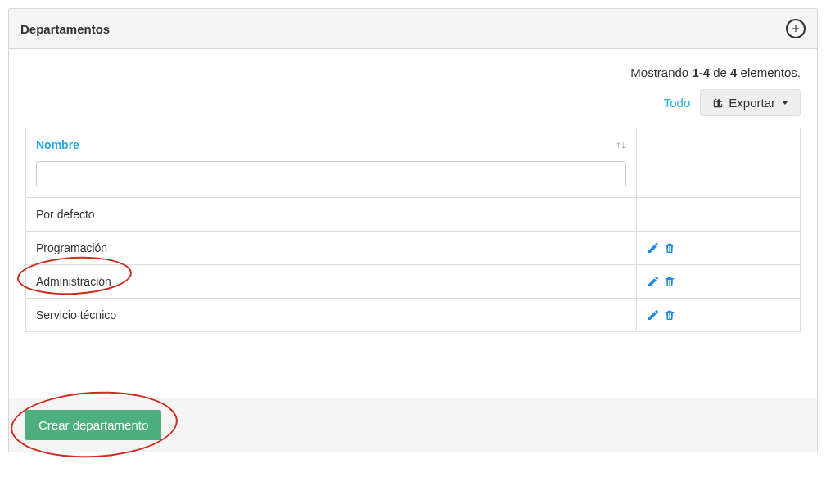 This screenshot has width=826, height=504. What do you see at coordinates (621, 144) in the screenshot?
I see `sort-icon: ↑↓` at bounding box center [621, 144].